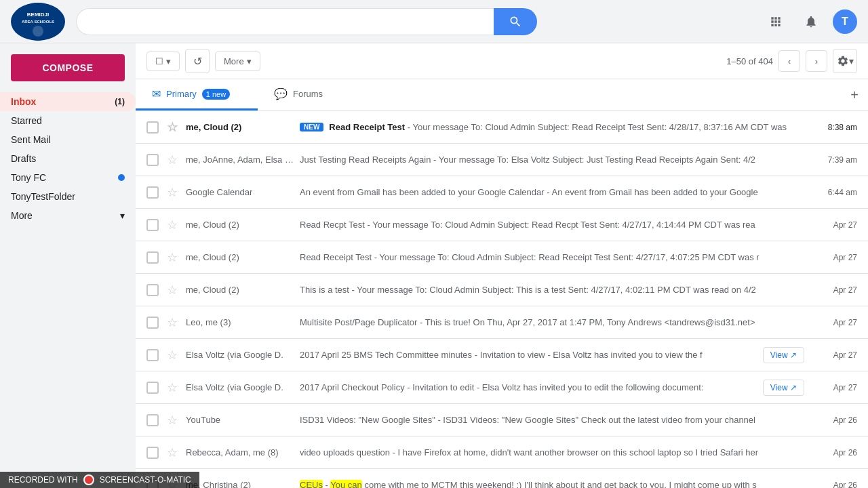  Describe the element at coordinates (810, 22) in the screenshot. I see `topbar-right: T` at that location.